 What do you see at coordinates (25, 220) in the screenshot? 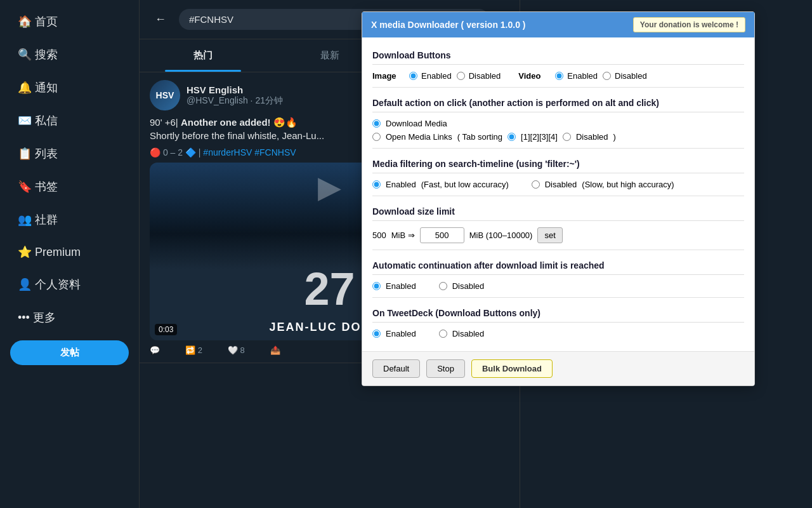
I see `community-icon: 👥` at bounding box center [25, 220].